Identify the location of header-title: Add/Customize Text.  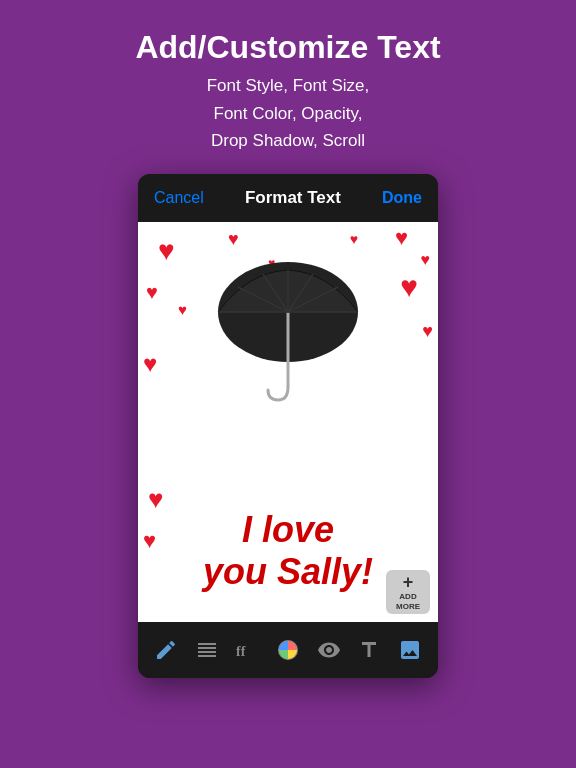
(288, 47).